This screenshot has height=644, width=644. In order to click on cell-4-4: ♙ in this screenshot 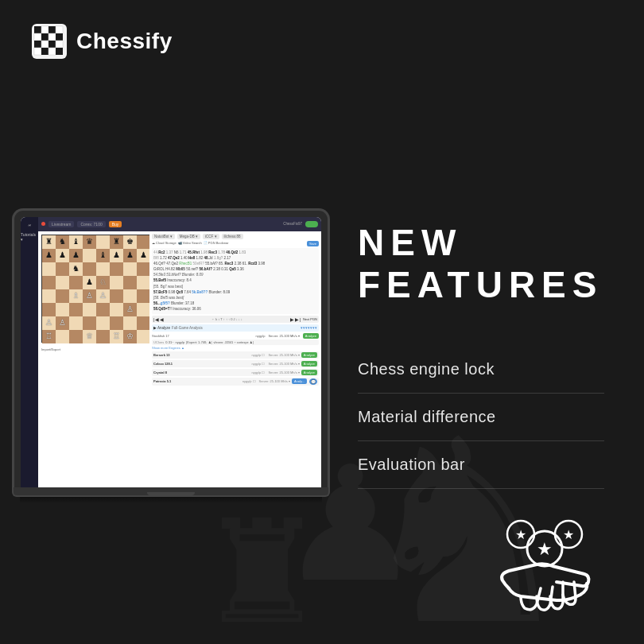, I will do `click(103, 296)`.